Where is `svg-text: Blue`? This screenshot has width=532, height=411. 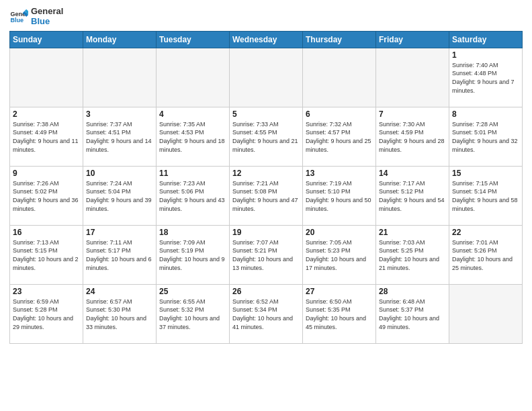 svg-text: Blue is located at coordinates (17, 20).